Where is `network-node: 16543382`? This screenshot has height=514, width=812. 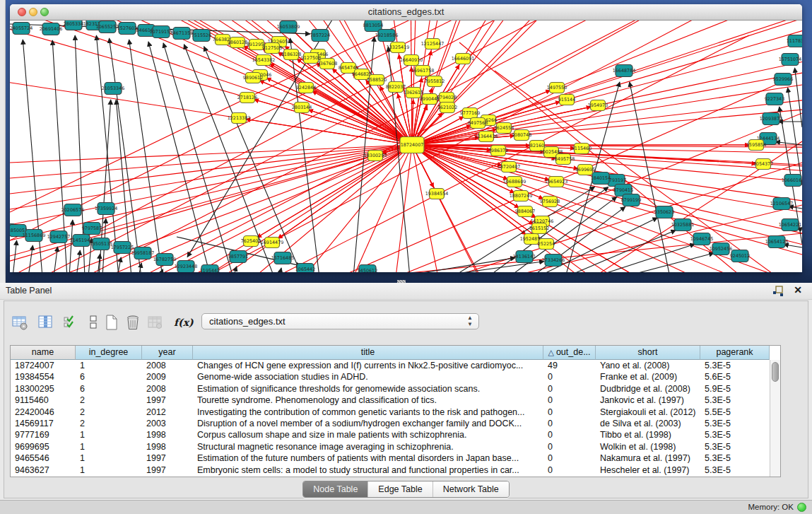 network-node: 16543382 is located at coordinates (264, 61).